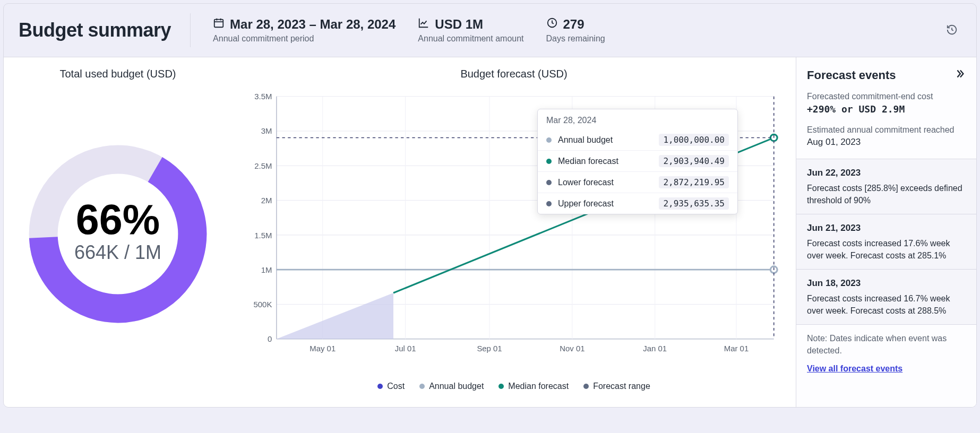  What do you see at coordinates (514, 382) in the screenshot?
I see `chart-legend: CostAnnual budgetMedian forecastForecast…` at bounding box center [514, 382].